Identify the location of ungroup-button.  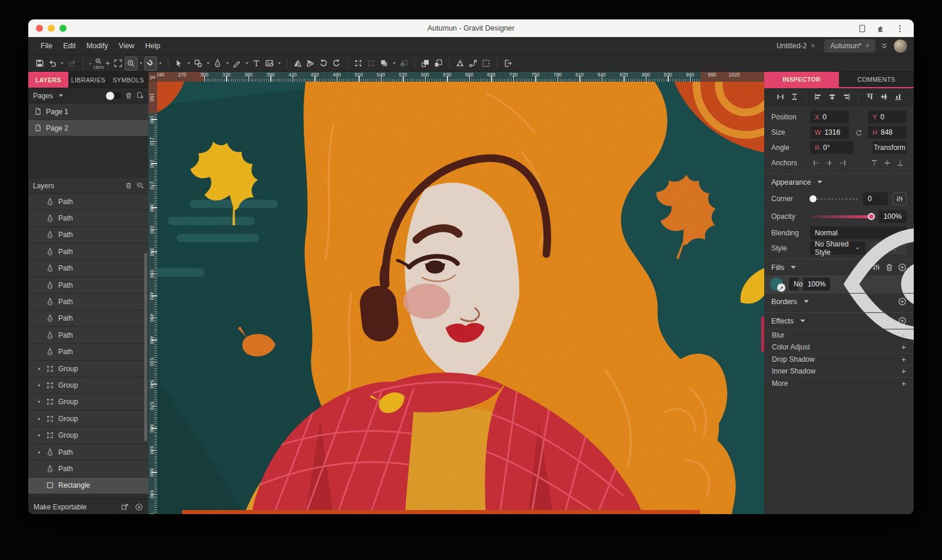
(372, 64).